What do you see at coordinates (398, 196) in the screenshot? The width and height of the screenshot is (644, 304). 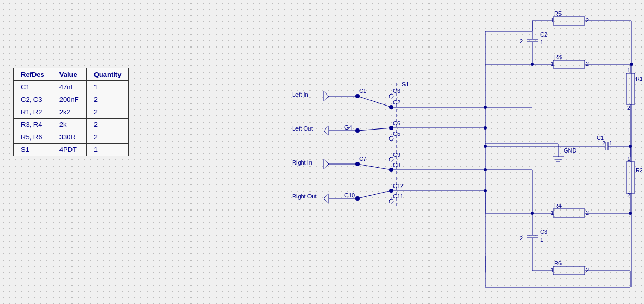 I see `svg-text: C11` at bounding box center [398, 196].